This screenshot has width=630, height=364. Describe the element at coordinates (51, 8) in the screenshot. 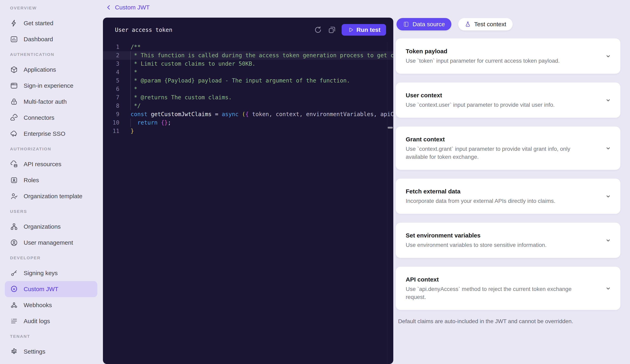

I see `sidebar-section-label: OVERVIEW` at that location.